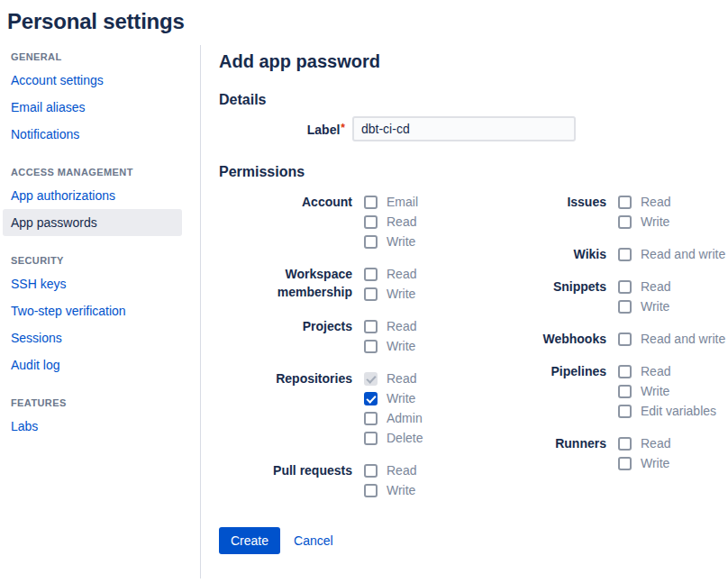 This screenshot has width=728, height=583. I want to click on checkbox-option-snippets-write: Write, so click(644, 306).